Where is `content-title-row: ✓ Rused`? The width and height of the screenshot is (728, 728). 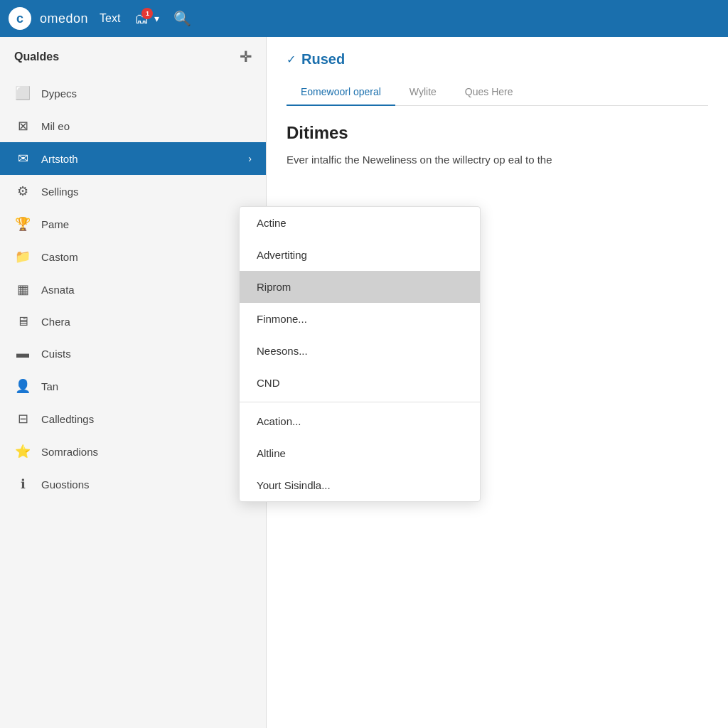
content-title-row: ✓ Rused is located at coordinates (498, 60).